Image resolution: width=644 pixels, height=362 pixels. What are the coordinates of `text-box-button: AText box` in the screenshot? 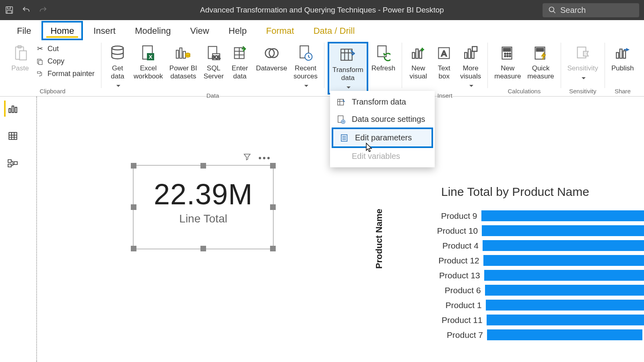 It's located at (444, 62).